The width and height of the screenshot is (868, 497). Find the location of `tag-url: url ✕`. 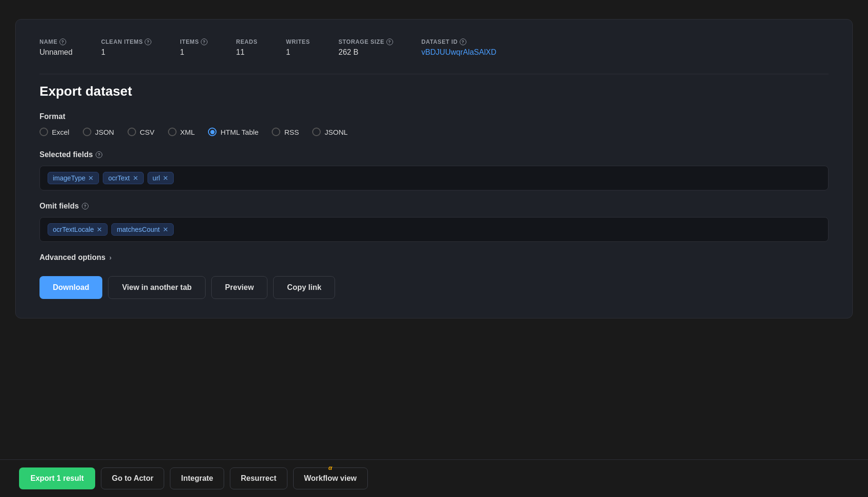

tag-url: url ✕ is located at coordinates (161, 178).